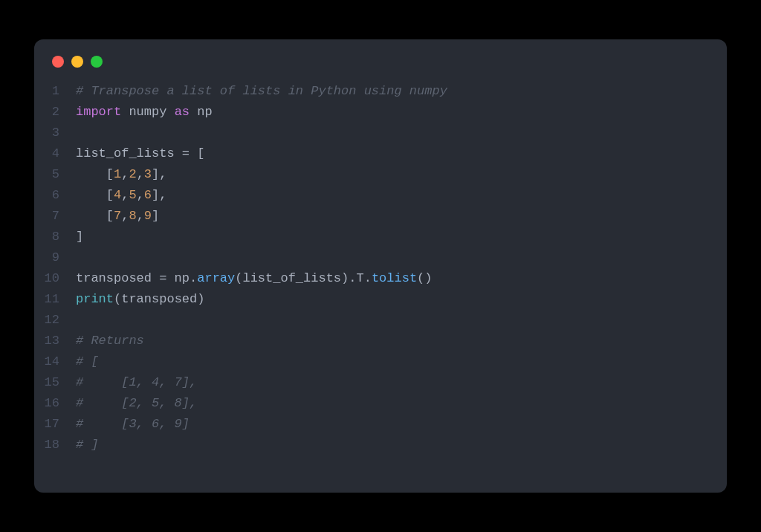 The image size is (761, 532). I want to click on window-titlebar, so click(380, 68).